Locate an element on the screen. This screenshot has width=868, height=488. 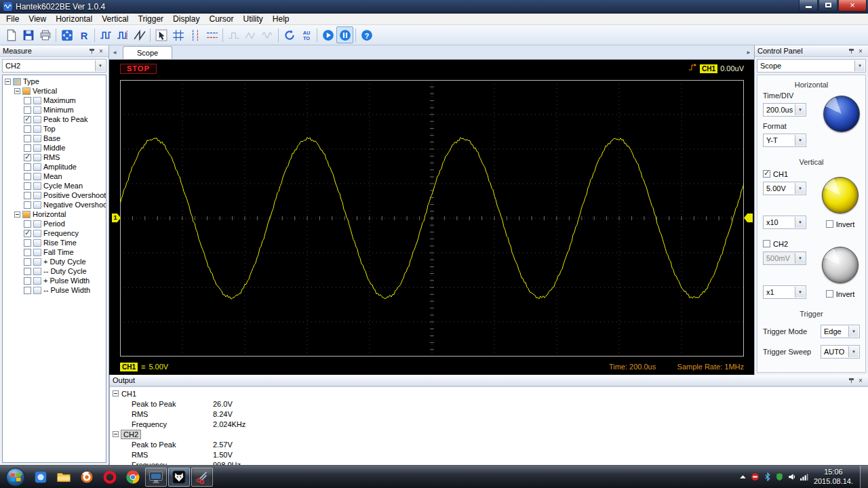
menu-help: Help is located at coordinates (281, 19).